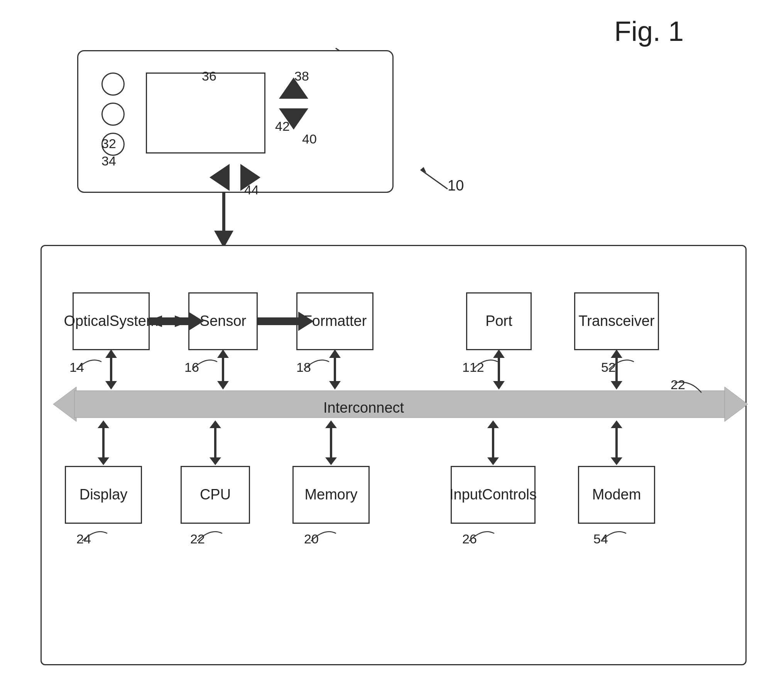 The width and height of the screenshot is (784, 700). Describe the element at coordinates (282, 127) in the screenshot. I see `label-42: 42` at that location.